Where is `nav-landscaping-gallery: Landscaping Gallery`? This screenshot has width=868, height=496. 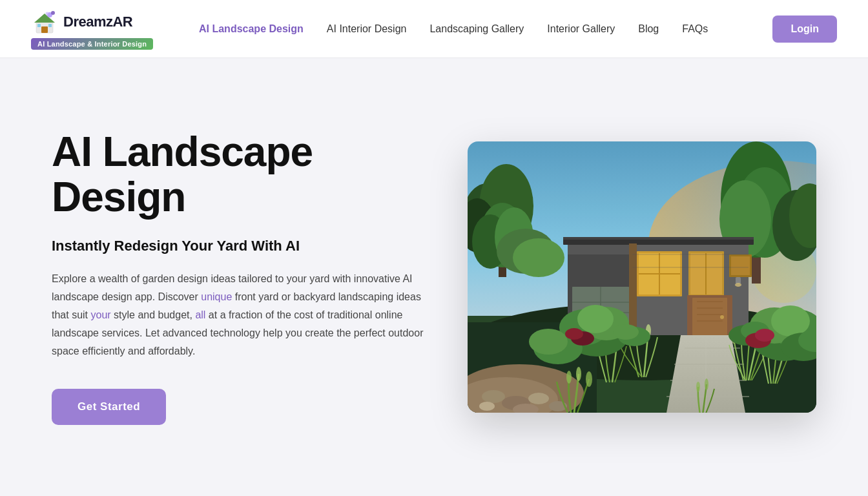 nav-landscaping-gallery: Landscaping Gallery is located at coordinates (477, 29).